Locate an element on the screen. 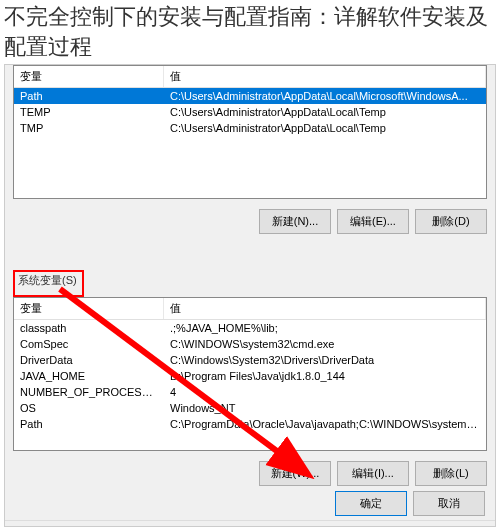 The height and width of the screenshot is (531, 500). table-row: ComSpec C:\WINDOWS\system32\cmd.exe is located at coordinates (250, 344).